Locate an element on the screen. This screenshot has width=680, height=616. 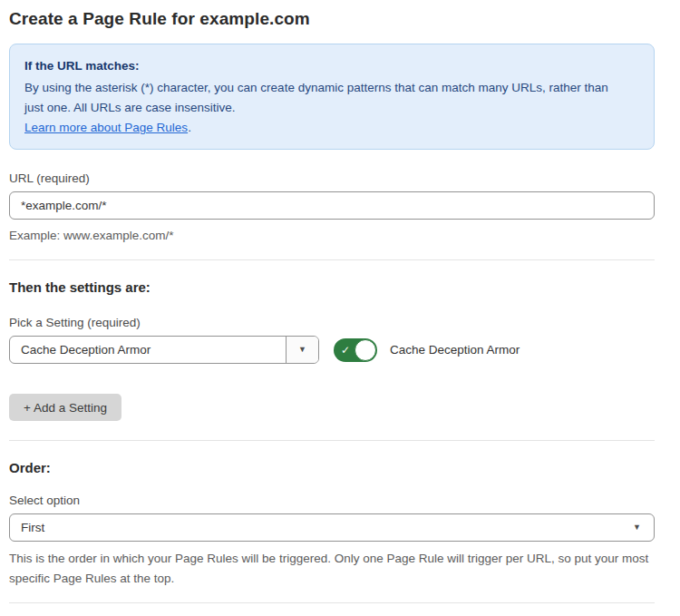
settings-section-heading: Then the settings are: is located at coordinates (332, 287).